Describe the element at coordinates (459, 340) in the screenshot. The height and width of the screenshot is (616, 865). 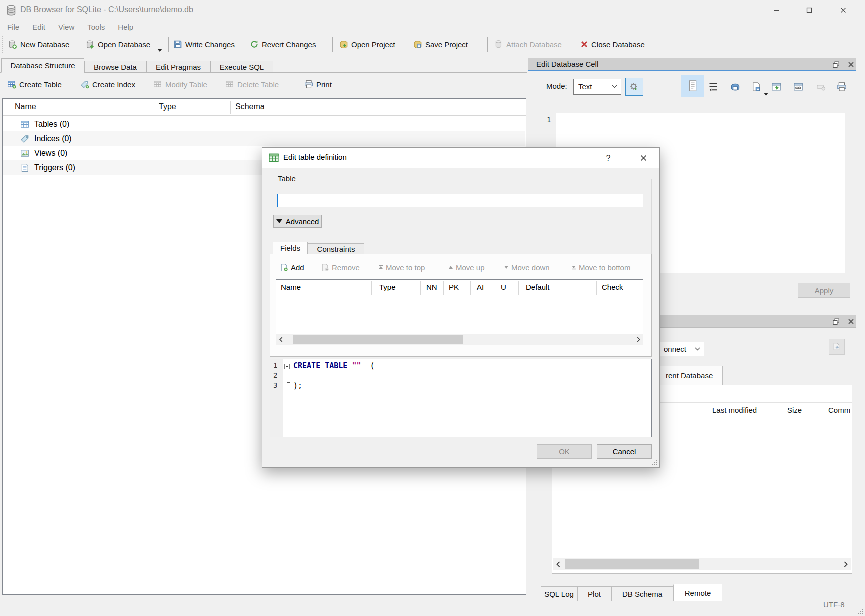
I see `grid-horizontal-scrollbar` at that location.